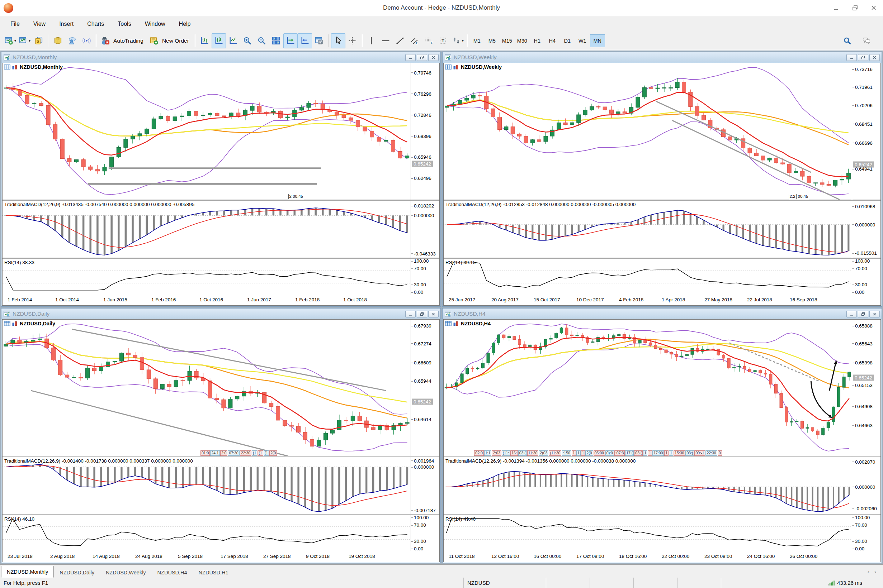  I want to click on tab-nzdusd-weekly: NZDUSD,Weekly, so click(126, 572).